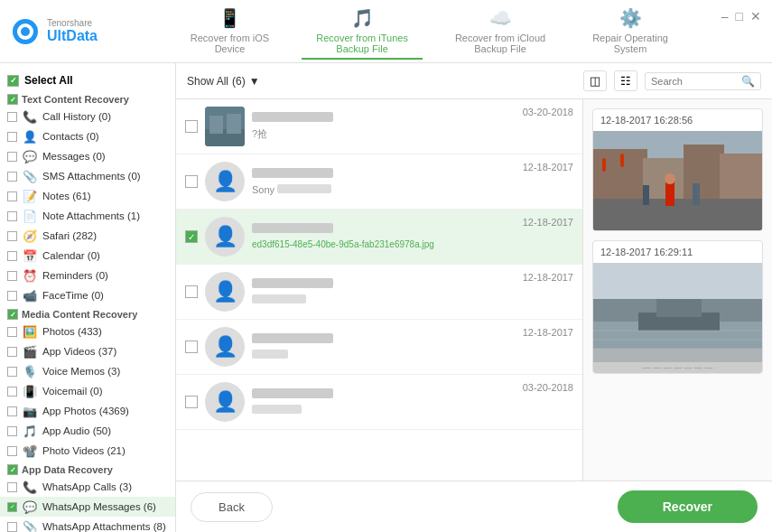 This screenshot has height=532, width=772. Describe the element at coordinates (386, 32) in the screenshot. I see `app-header: Tenorshare UltData 📱Recover from iOS Dev…` at that location.